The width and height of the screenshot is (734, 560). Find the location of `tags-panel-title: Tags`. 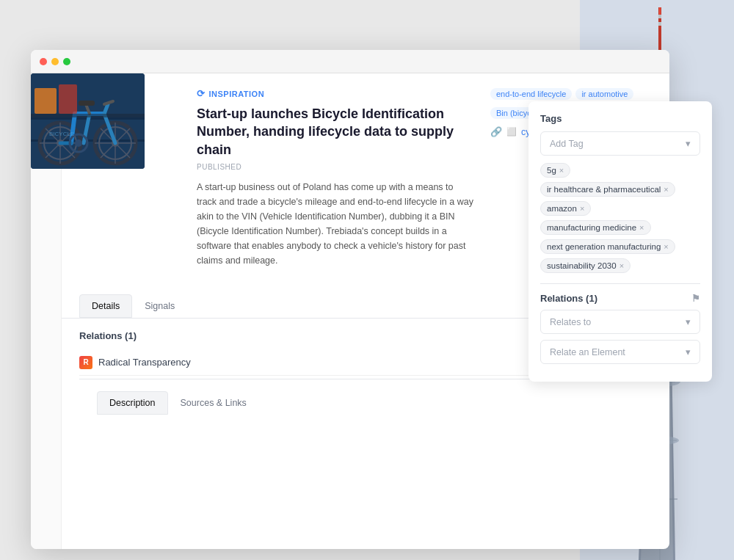

tags-panel-title: Tags is located at coordinates (620, 119).